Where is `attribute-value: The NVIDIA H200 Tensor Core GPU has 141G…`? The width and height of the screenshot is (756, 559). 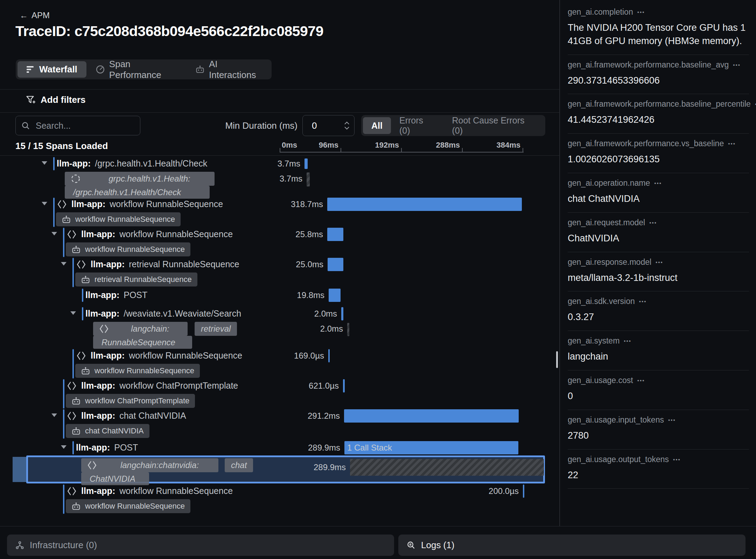
attribute-value: The NVIDIA H200 Tensor Core GPU has 141G… is located at coordinates (658, 35).